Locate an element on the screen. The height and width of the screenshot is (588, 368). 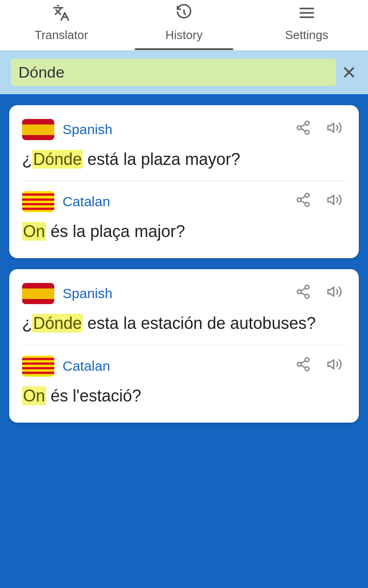
tab-translator: Translator is located at coordinates (62, 25).